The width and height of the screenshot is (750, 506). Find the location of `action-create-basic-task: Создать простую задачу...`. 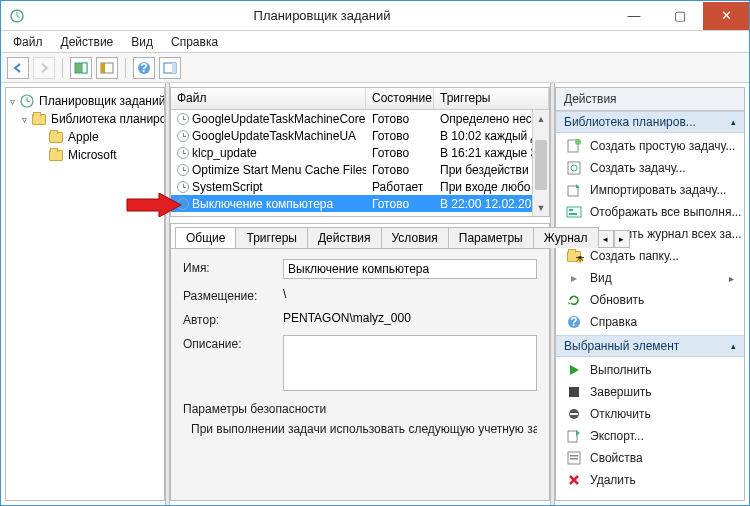

action-create-basic-task: Создать простую задачу... is located at coordinates (650, 146).